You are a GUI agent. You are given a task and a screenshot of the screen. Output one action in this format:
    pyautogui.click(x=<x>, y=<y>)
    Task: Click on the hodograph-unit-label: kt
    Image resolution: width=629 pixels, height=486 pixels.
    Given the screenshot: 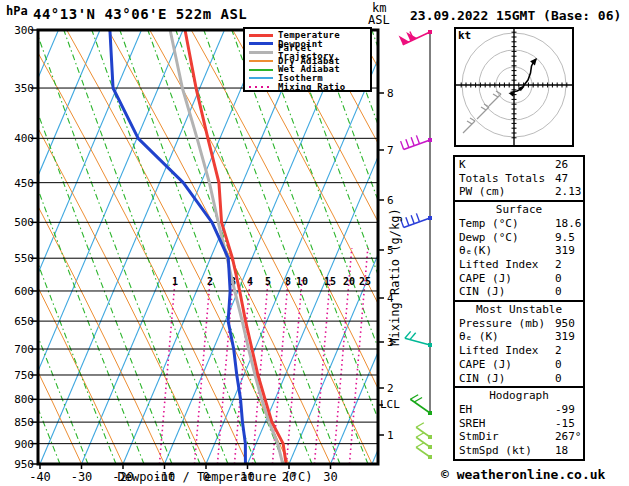 What is the action you would take?
    pyautogui.click(x=464, y=36)
    